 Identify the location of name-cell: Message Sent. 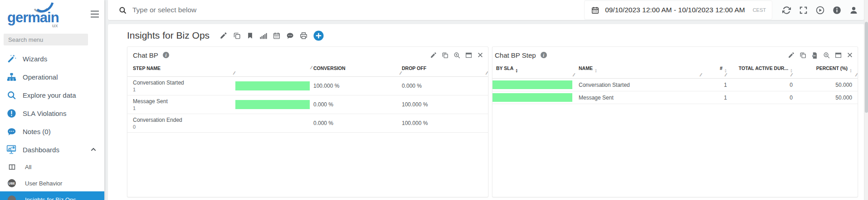
(639, 98).